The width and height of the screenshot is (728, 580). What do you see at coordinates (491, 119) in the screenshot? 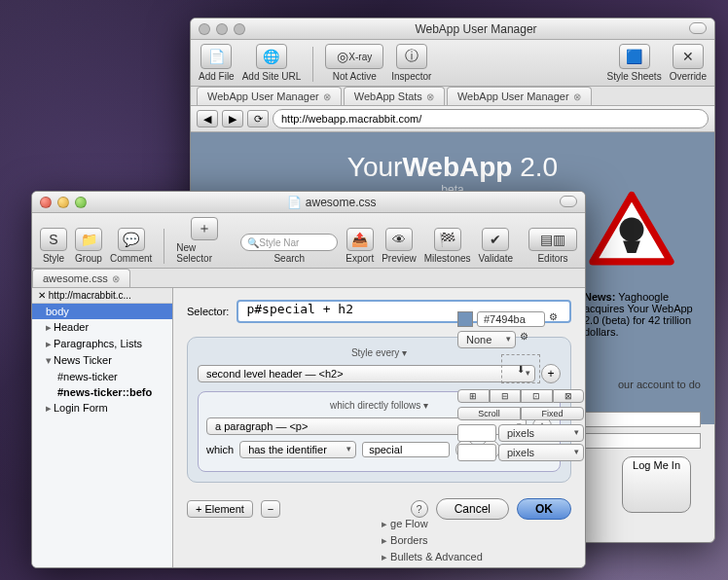
I see `url-field: http://webapp.macrabbit.com/` at bounding box center [491, 119].